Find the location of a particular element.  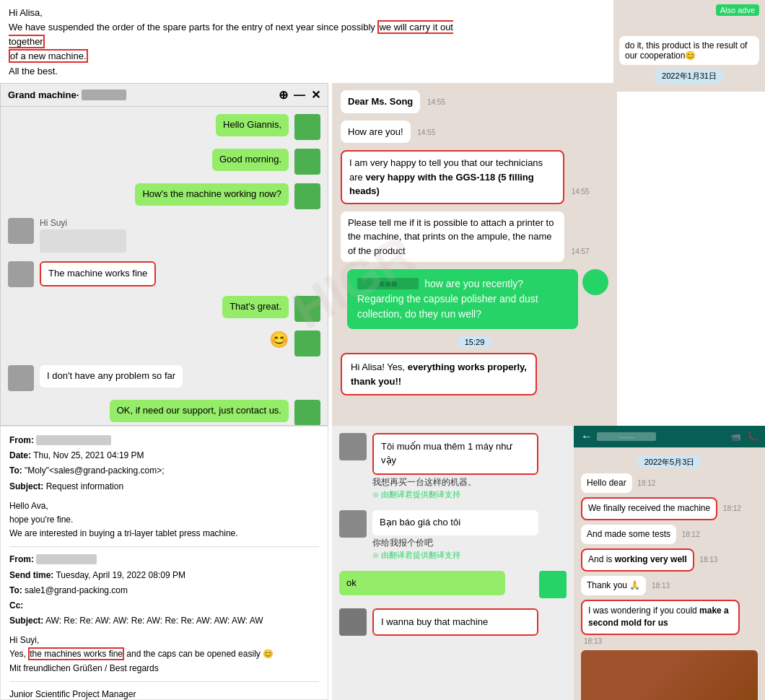

wechat-icon3: ✕ is located at coordinates (316, 95).